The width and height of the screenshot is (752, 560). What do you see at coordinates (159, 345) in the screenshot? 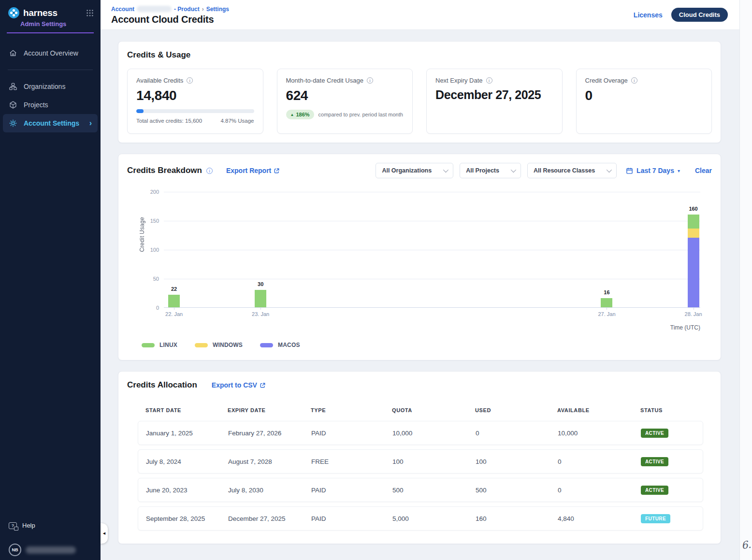
I see `legend-item-linux: LINUX` at bounding box center [159, 345].